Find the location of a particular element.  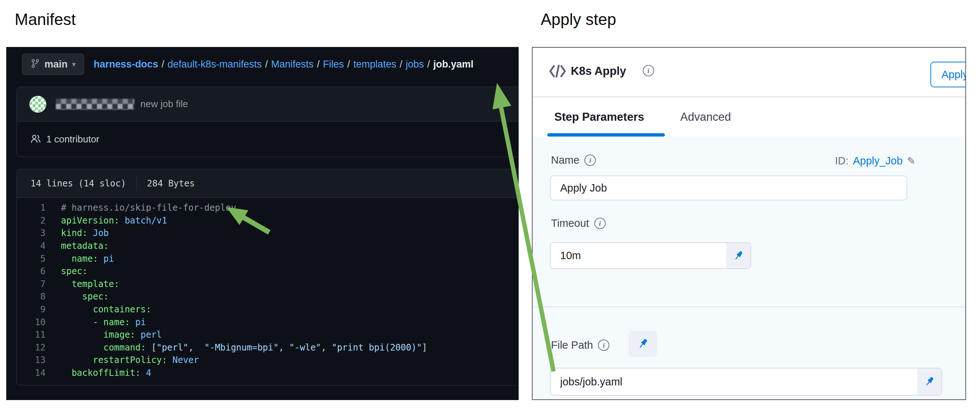

line-content: kind: Job is located at coordinates (77, 233).